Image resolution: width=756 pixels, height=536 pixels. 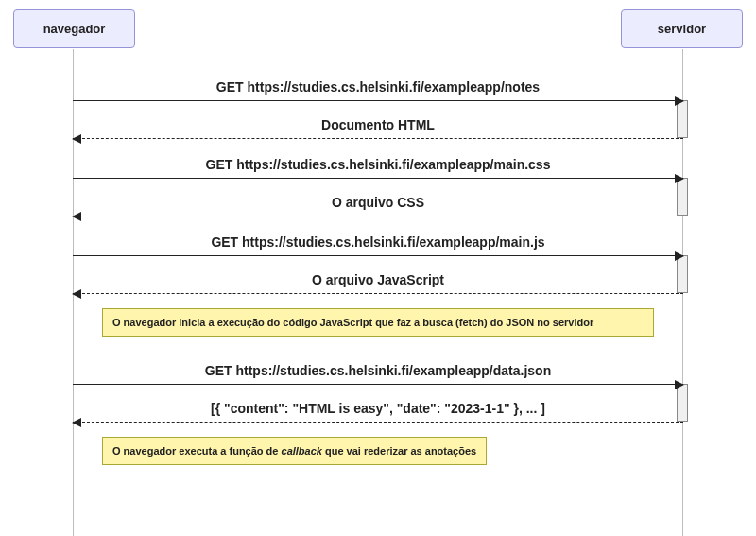 What do you see at coordinates (74, 28) in the screenshot?
I see `actor-navegador: navegador` at bounding box center [74, 28].